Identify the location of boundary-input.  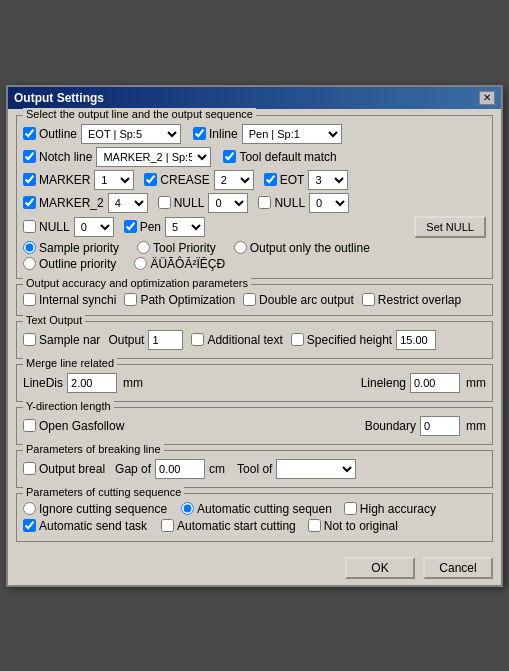
(440, 426).